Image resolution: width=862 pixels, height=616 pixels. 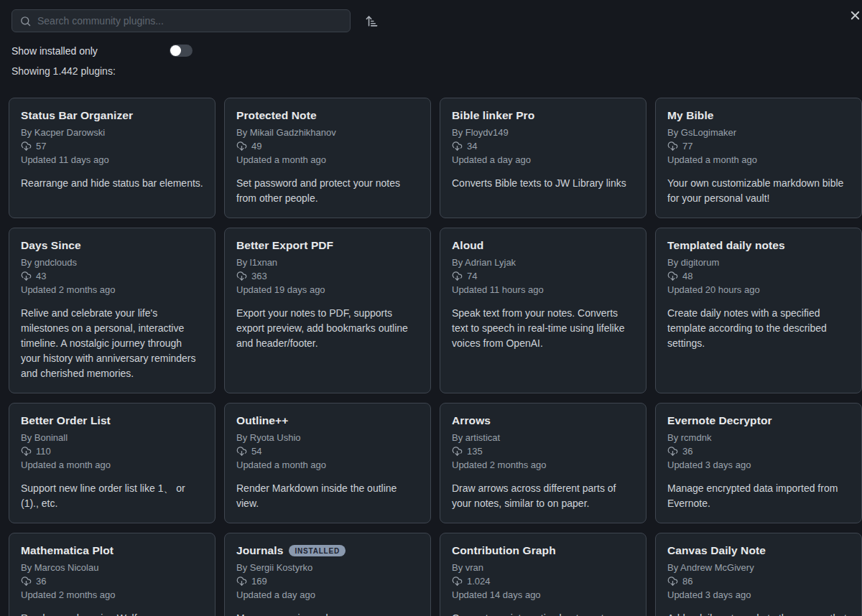 I want to click on plugin-name: Evernote Decryptor, so click(x=720, y=421).